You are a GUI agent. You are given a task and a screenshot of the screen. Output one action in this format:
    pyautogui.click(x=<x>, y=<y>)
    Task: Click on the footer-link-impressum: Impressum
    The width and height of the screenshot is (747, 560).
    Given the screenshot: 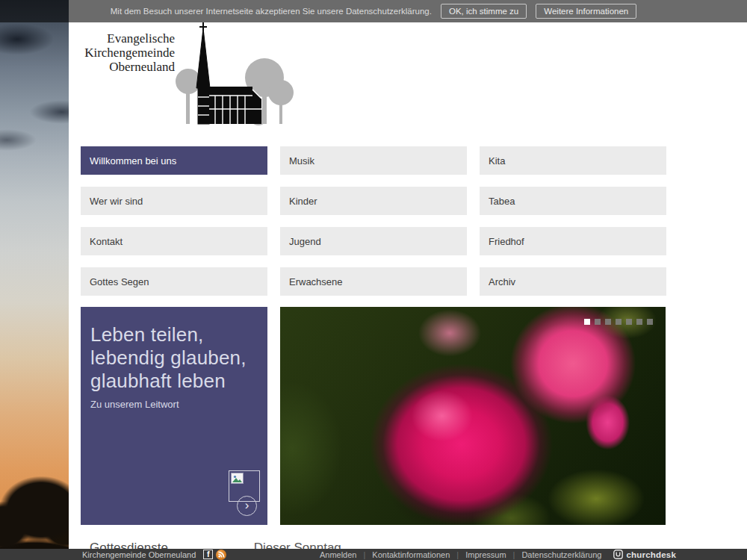 What is the action you would take?
    pyautogui.click(x=486, y=555)
    